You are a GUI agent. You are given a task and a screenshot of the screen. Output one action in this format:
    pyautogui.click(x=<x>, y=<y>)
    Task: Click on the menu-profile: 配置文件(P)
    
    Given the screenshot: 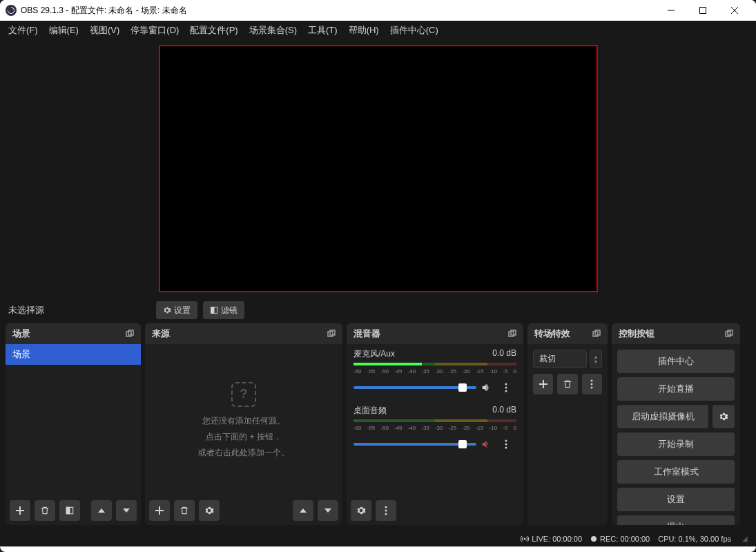 What is the action you would take?
    pyautogui.click(x=214, y=30)
    